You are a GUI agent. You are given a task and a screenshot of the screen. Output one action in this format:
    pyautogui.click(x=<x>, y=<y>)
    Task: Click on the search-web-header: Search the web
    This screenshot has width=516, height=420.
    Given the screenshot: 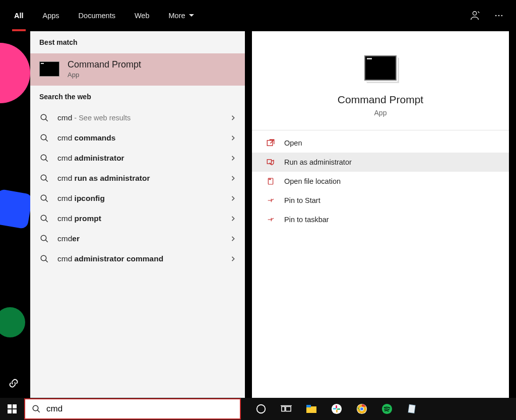 What is the action you would take?
    pyautogui.click(x=138, y=97)
    